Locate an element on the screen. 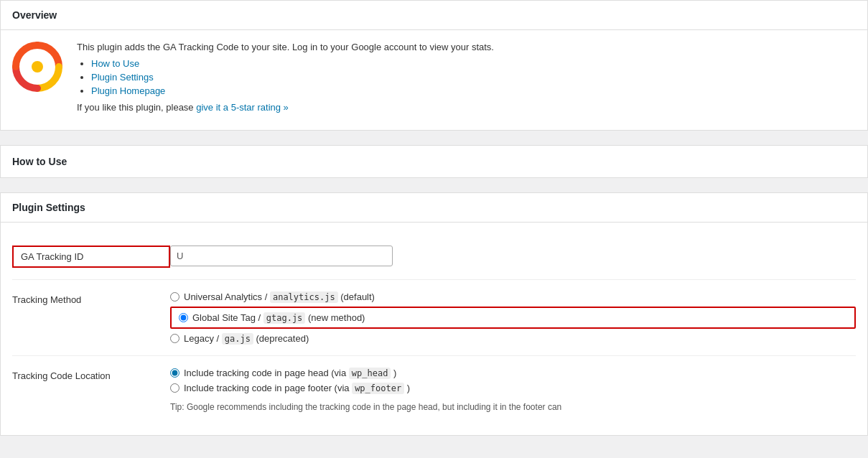  plugin-homepage-link-item: Plugin Homepage is located at coordinates (293, 90).